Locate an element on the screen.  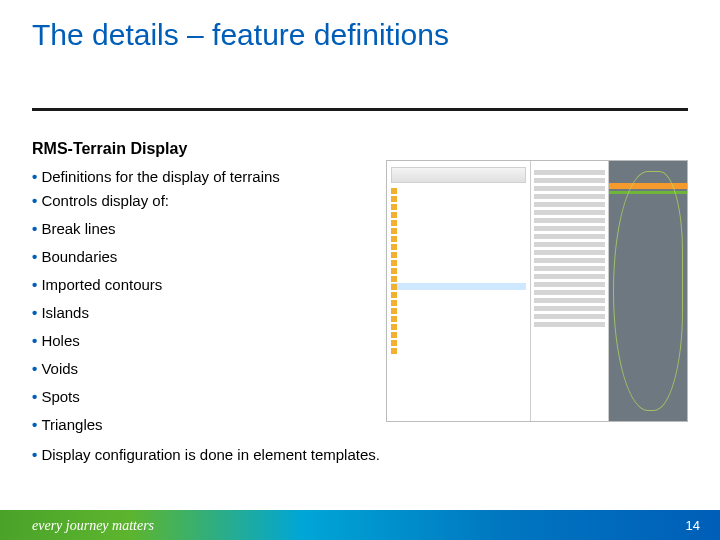
screenshot-properties-panel is located at coordinates (570, 291).